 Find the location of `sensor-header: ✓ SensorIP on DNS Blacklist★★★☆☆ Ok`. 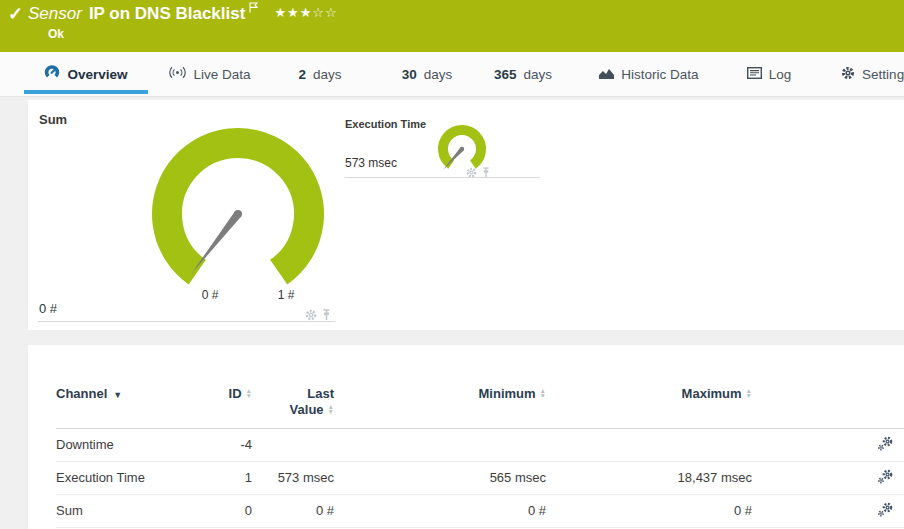

sensor-header: ✓ SensorIP on DNS Blacklist★★★☆☆ Ok is located at coordinates (452, 26).